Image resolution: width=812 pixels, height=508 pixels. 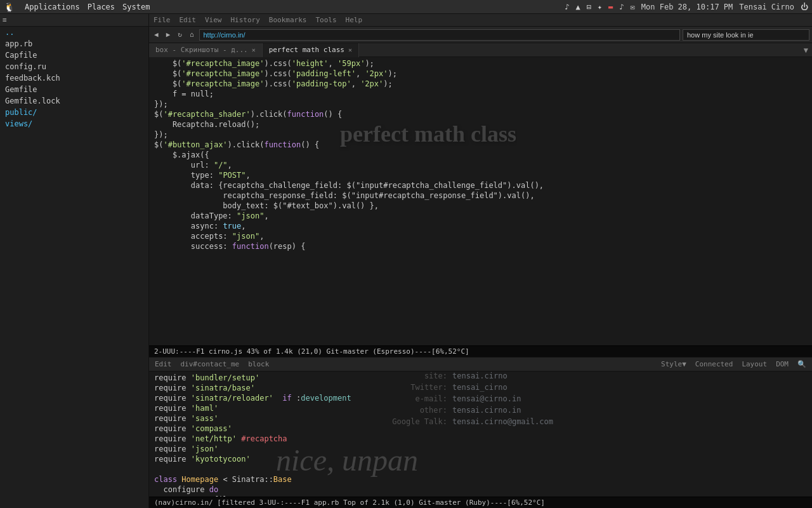 What do you see at coordinates (481, 469) in the screenshot?
I see `code-line` at bounding box center [481, 469].